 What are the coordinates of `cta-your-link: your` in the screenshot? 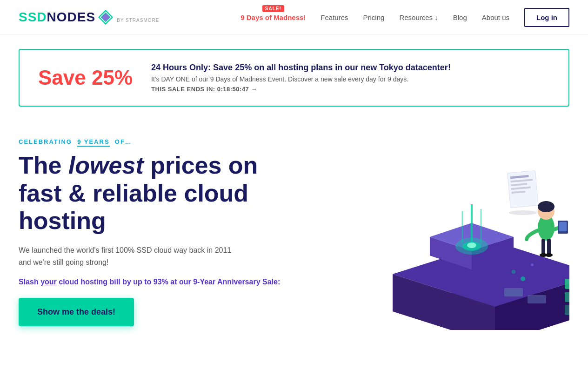 It's located at (48, 282).